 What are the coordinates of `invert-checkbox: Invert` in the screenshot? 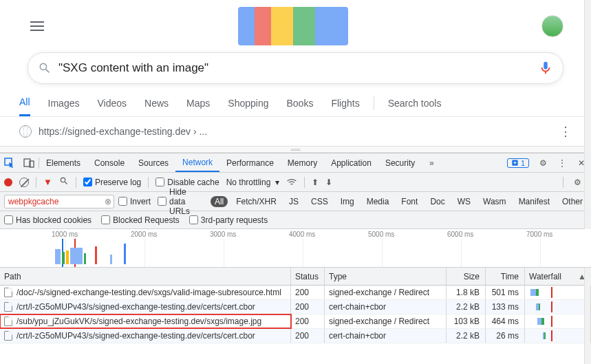 It's located at (135, 202).